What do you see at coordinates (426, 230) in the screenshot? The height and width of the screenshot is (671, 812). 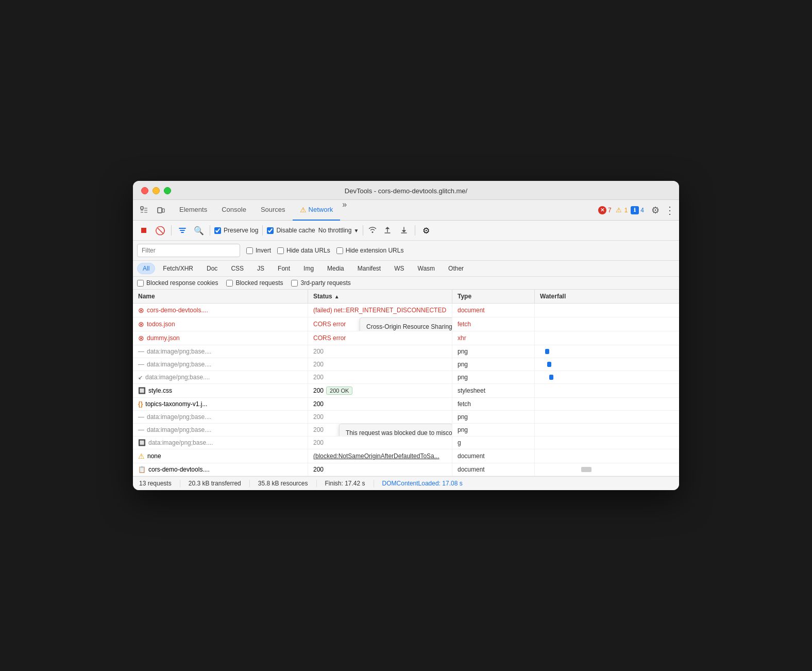 I see `network-settings-button: ⚙` at bounding box center [426, 230].